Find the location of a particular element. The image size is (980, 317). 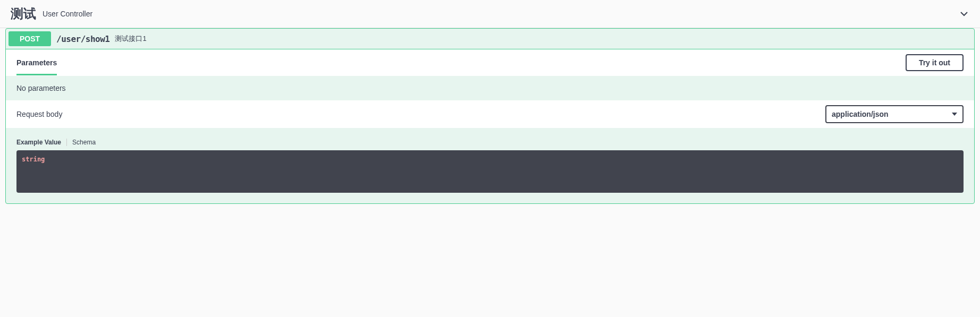

request-body-title: Request body is located at coordinates (421, 114).